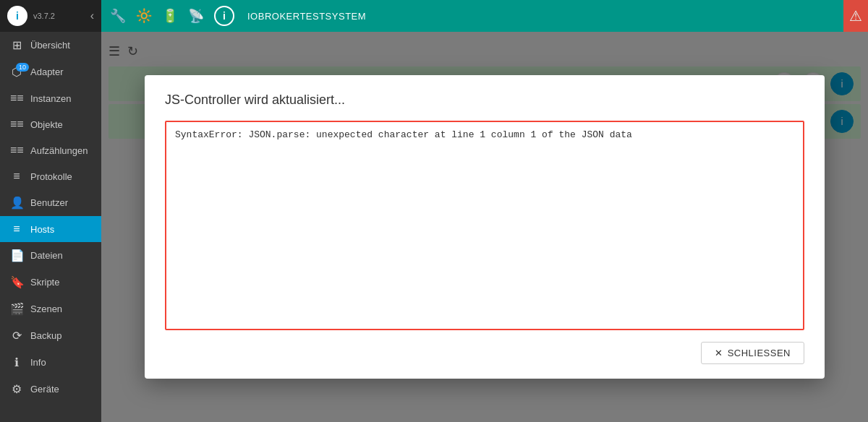 This screenshot has width=868, height=422. What do you see at coordinates (46, 256) in the screenshot?
I see `sidebar-item-label: Dateien` at bounding box center [46, 256].